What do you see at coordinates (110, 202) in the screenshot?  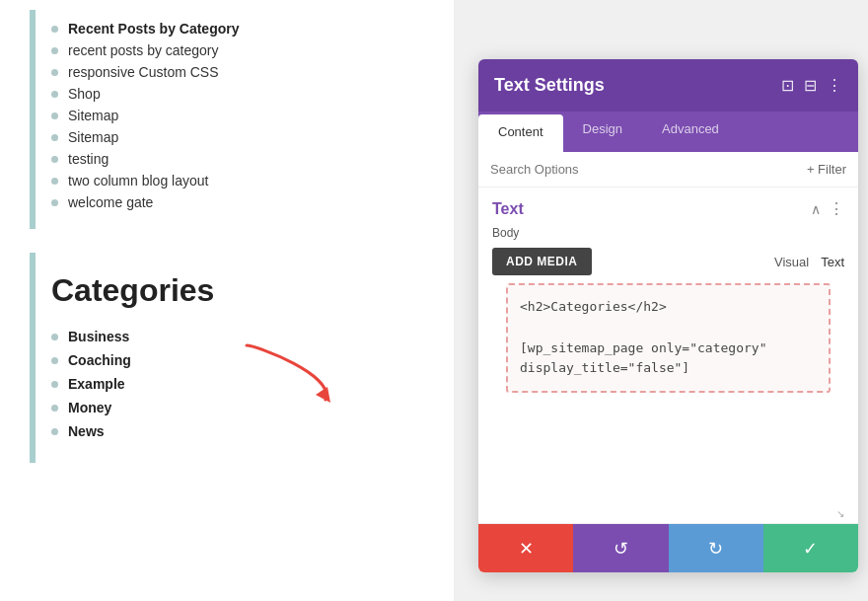 I see `list-item-link: welcome gate` at bounding box center [110, 202].